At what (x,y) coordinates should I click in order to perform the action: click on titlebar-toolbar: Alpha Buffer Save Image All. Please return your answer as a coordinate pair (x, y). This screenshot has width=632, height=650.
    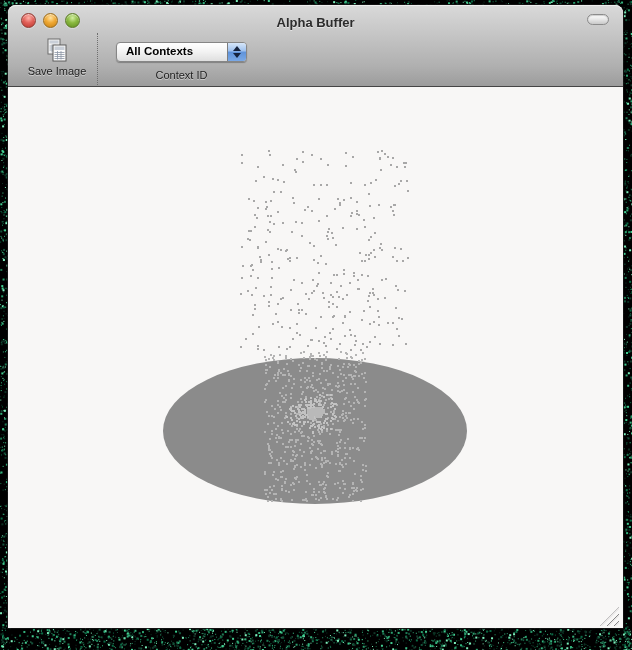
    Looking at the image, I should click on (316, 46).